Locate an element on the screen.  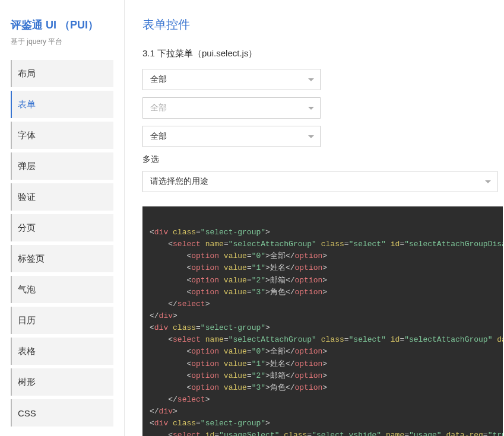
nav-item: 日历 is located at coordinates (62, 320).